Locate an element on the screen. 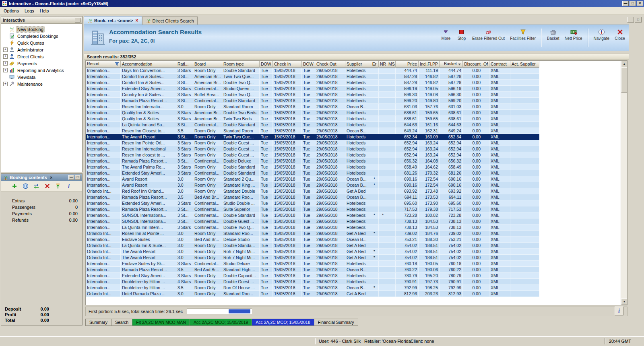  add-item-button is located at coordinates (14, 186).